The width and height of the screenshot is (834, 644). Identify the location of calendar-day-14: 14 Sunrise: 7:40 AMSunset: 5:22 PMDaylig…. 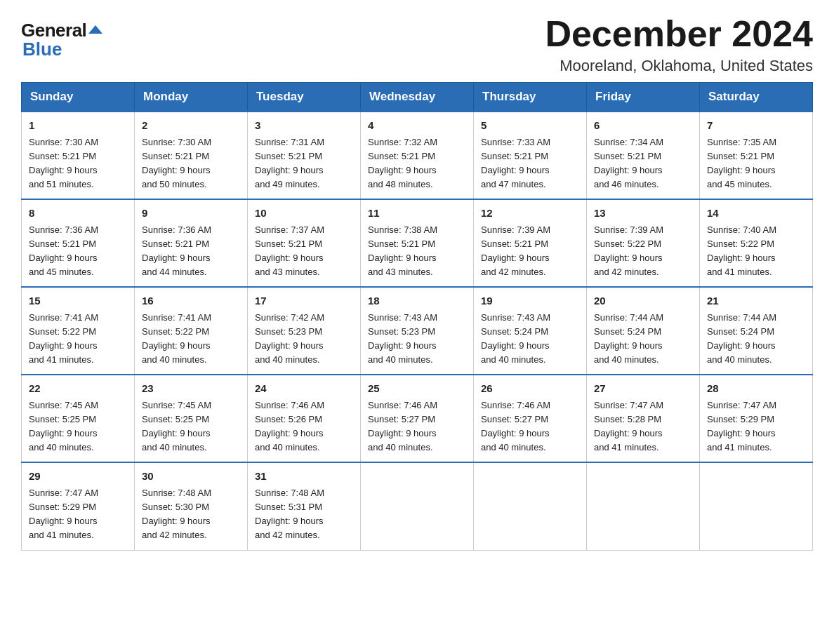
(757, 243).